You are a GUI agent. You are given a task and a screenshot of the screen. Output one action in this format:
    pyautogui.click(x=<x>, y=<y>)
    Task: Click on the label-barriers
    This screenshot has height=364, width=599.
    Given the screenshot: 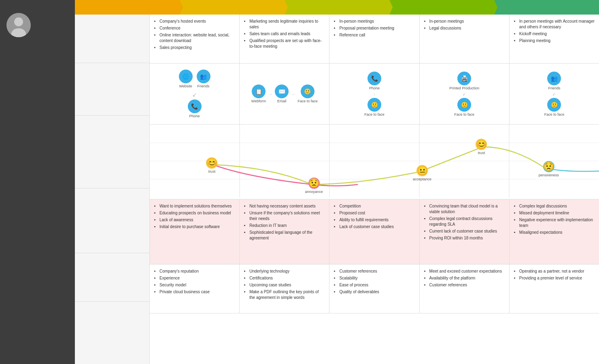 What is the action you would take?
    pyautogui.click(x=112, y=221)
    